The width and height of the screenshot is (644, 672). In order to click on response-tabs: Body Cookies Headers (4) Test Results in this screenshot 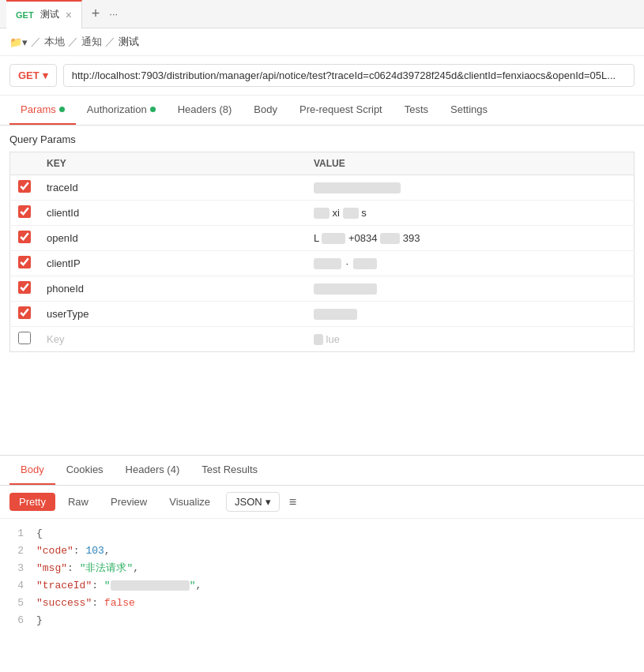, I will do `click(322, 471)`.